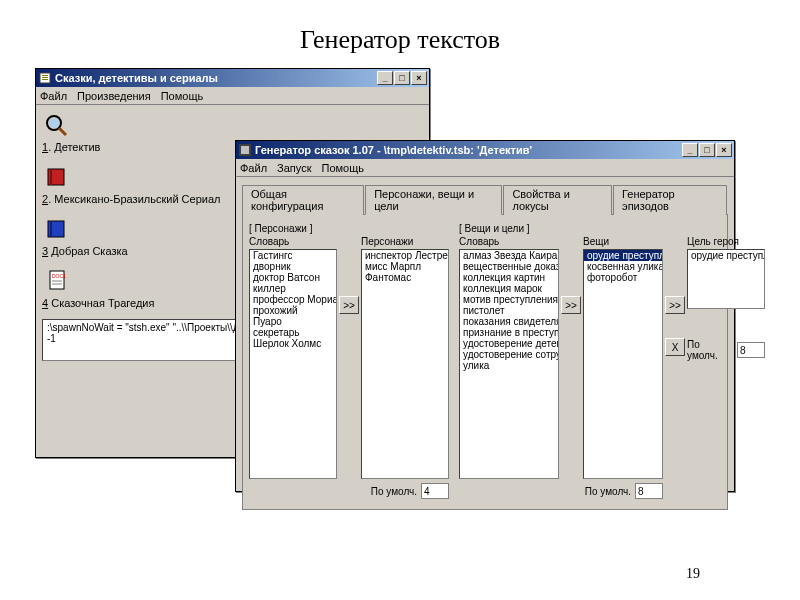  I want to click on titlebar-stories: Сказки, детективы и сериалы _ □ ×, so click(232, 78).